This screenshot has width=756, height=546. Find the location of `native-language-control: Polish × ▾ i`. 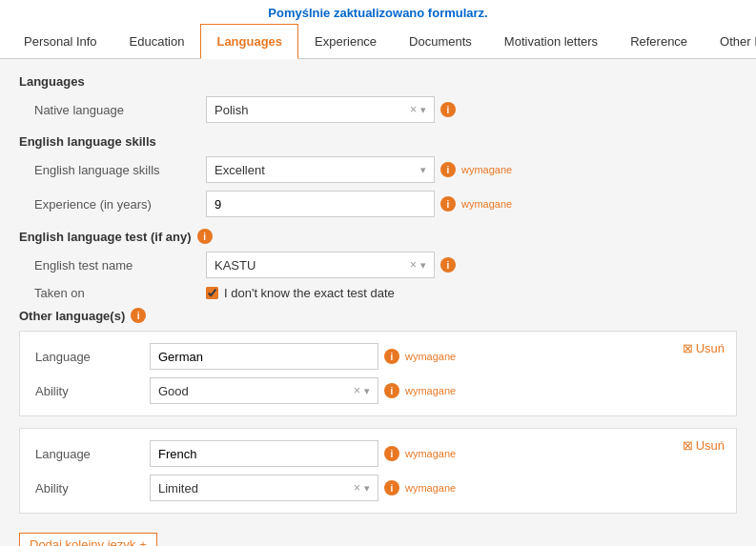

native-language-control: Polish × ▾ i is located at coordinates (471, 110).